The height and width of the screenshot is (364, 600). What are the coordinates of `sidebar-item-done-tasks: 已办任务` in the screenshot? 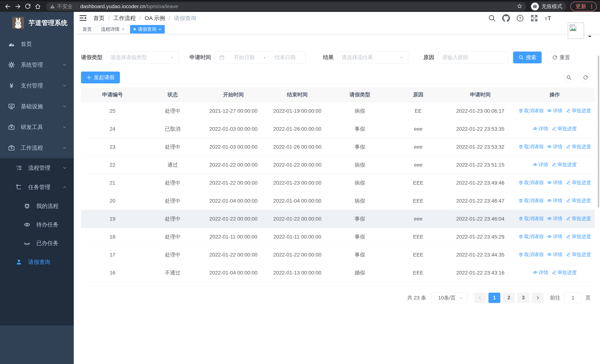 It's located at (37, 243).